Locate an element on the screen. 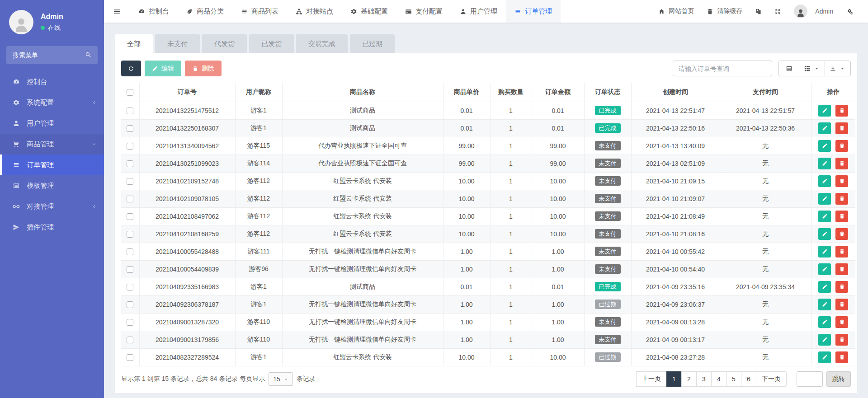  sidebar-item: 对接管理 is located at coordinates (52, 206).